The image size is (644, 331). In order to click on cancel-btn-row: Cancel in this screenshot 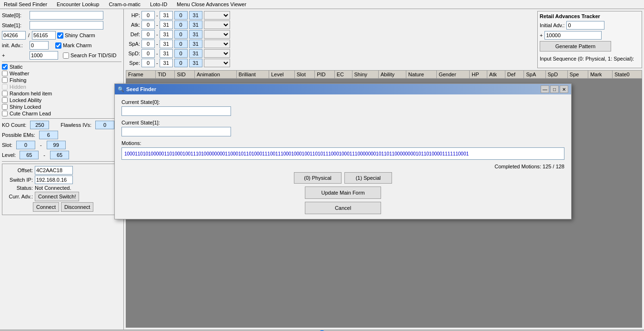, I will do `click(343, 208)`.